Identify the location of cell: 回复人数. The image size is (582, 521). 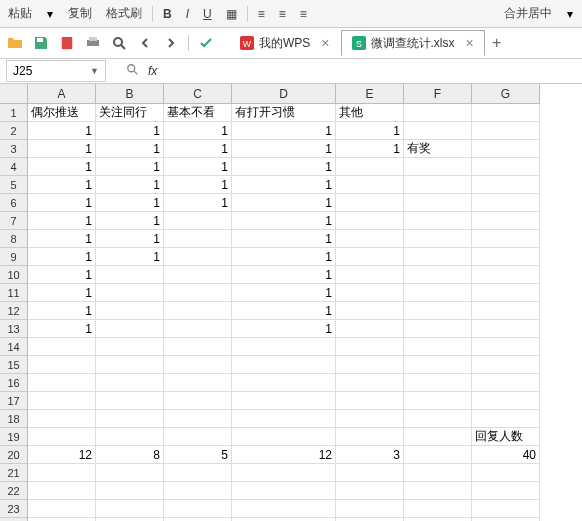
(506, 437).